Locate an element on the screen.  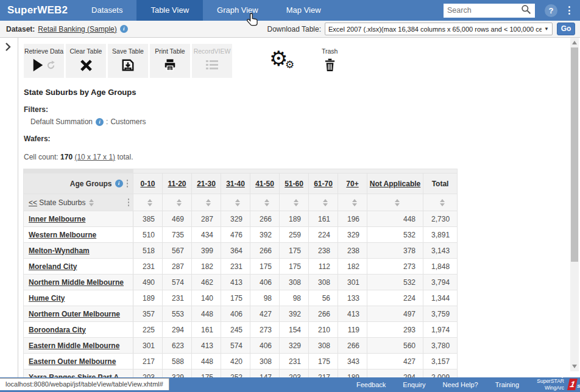
column-header: 41-50 is located at coordinates (265, 184).